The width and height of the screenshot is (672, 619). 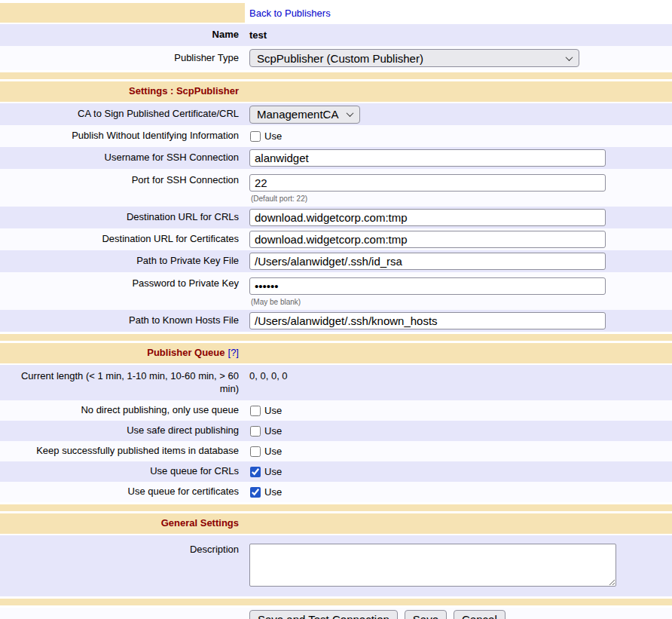 What do you see at coordinates (298, 115) in the screenshot?
I see `ca-selected-value: ManagementCA` at bounding box center [298, 115].